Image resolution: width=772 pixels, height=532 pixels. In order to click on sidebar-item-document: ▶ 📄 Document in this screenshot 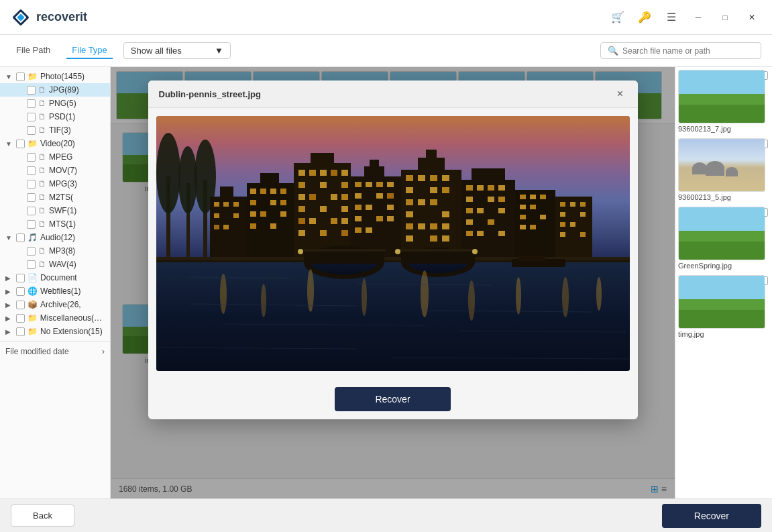, I will do `click(55, 278)`.